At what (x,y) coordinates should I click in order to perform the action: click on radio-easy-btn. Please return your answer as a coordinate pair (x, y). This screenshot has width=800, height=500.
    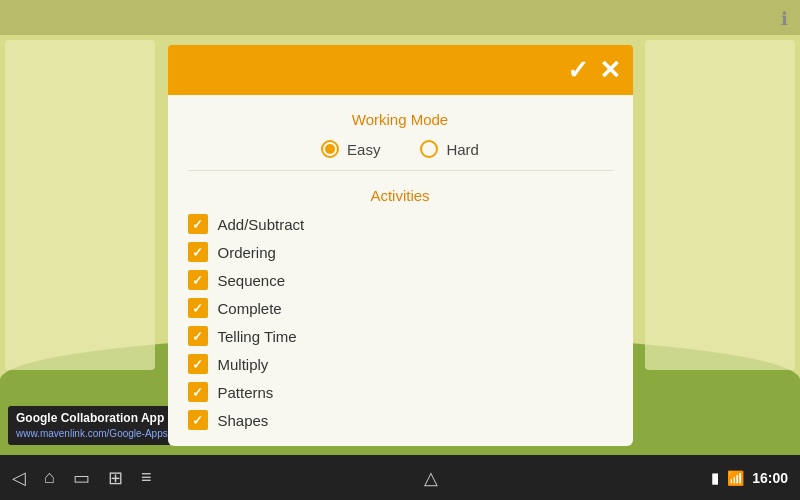
    Looking at the image, I should click on (330, 149).